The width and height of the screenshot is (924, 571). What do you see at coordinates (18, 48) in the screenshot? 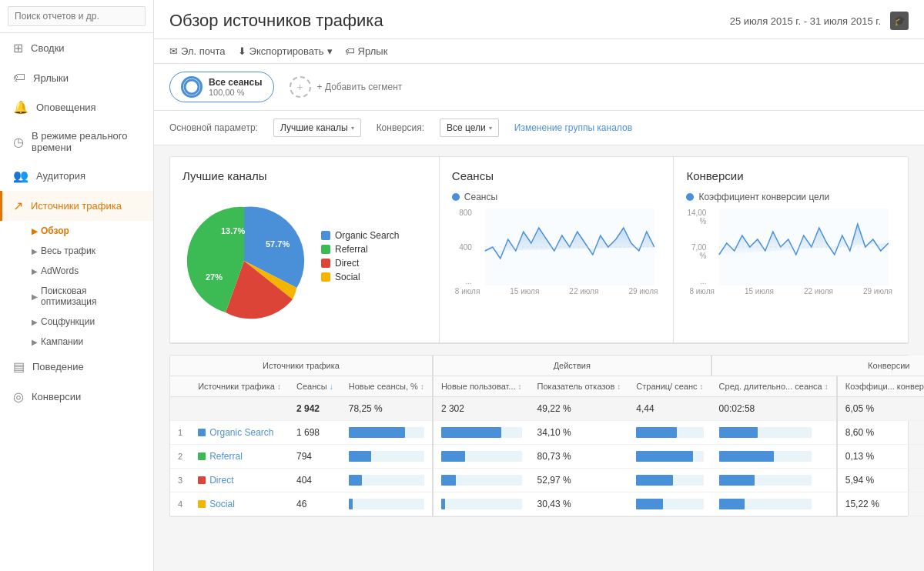
I see `grid-icon: ⊞` at bounding box center [18, 48].